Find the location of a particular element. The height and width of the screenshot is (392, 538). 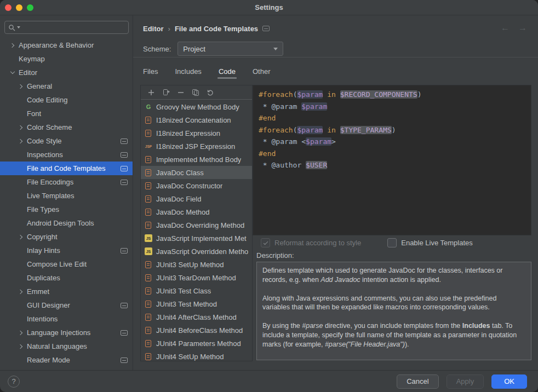

tab-other: Other is located at coordinates (262, 71).